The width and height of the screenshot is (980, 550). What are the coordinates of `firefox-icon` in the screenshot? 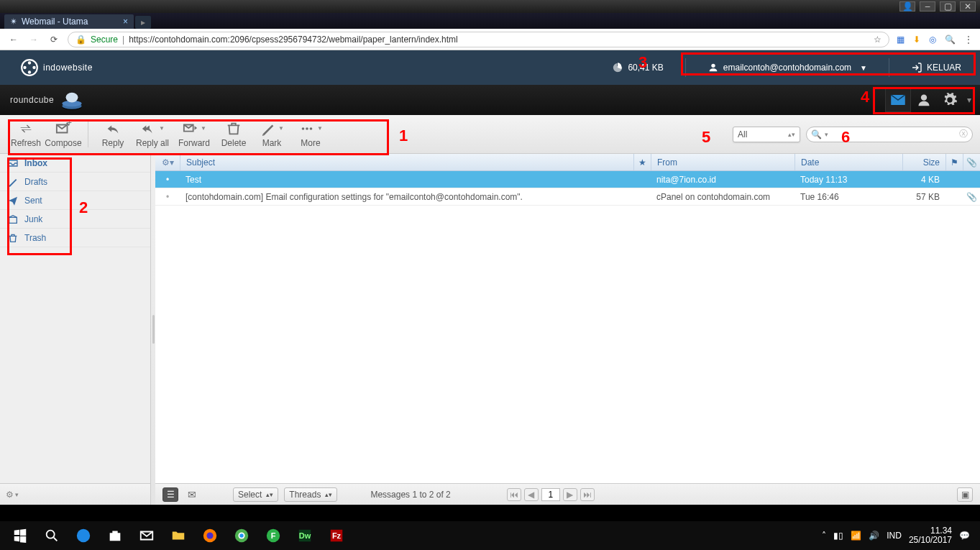 It's located at (210, 536).